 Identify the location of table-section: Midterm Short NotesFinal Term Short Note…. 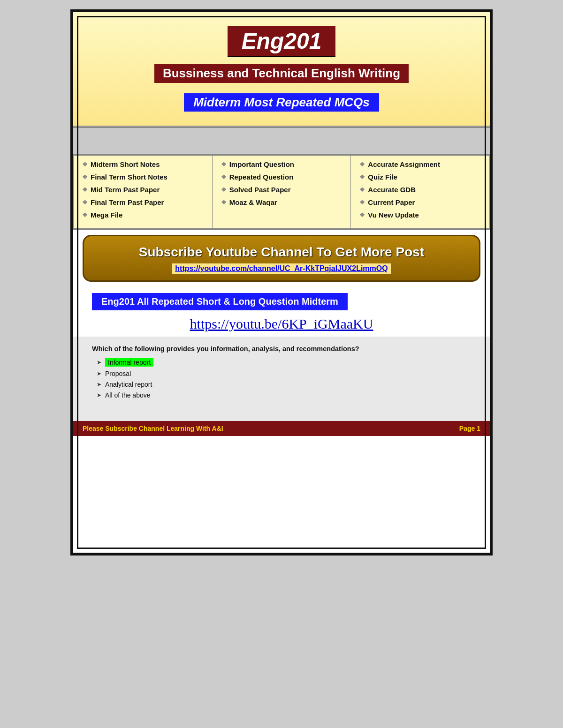
(282, 193).